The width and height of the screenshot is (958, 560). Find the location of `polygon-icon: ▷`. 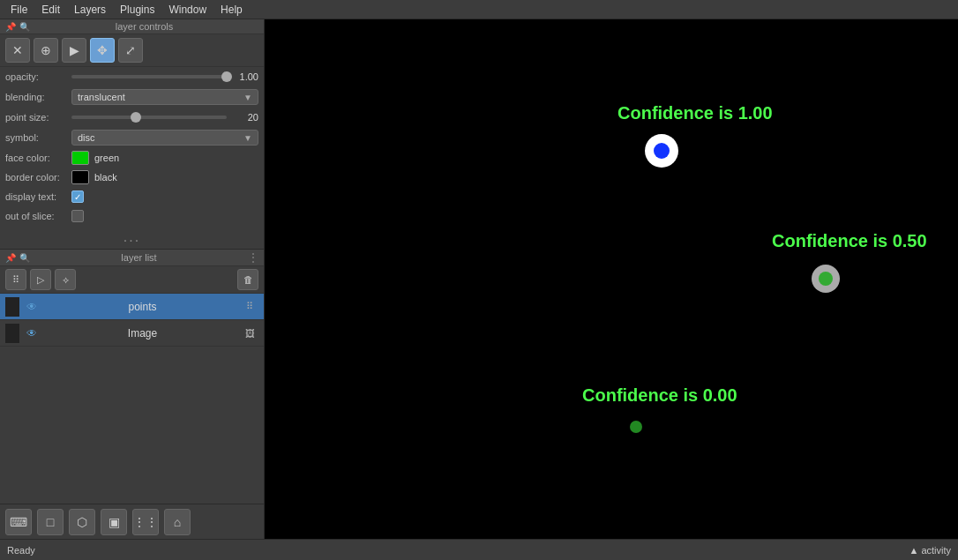

polygon-icon: ▷ is located at coordinates (41, 280).